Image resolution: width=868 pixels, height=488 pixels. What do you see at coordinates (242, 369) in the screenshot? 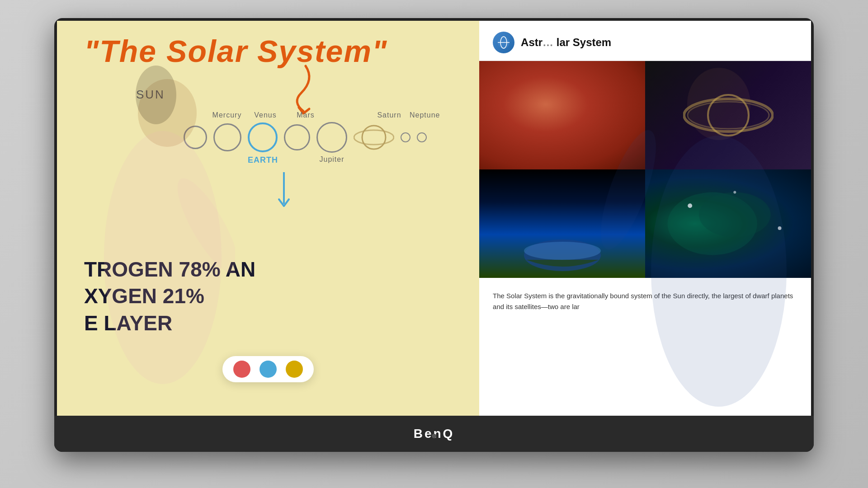
I see `color-red` at bounding box center [242, 369].